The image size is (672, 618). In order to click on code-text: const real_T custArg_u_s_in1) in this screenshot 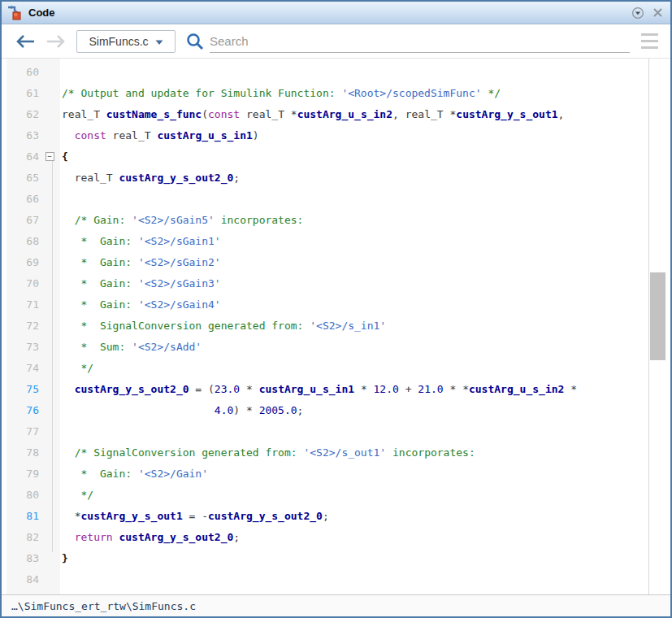, I will do `click(354, 135)`.